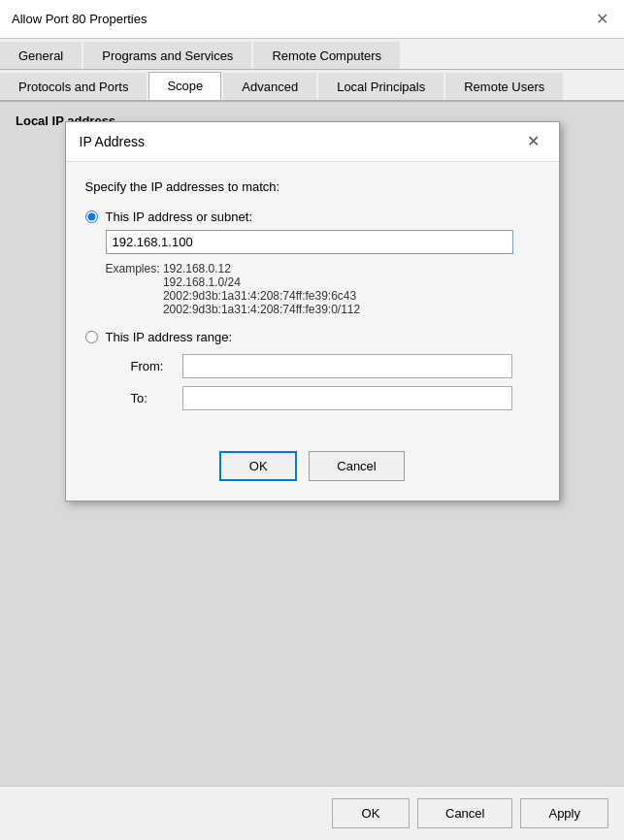 The width and height of the screenshot is (624, 840). I want to click on tab-row-2: Protocols and Ports Scope Advanced Local…, so click(312, 85).